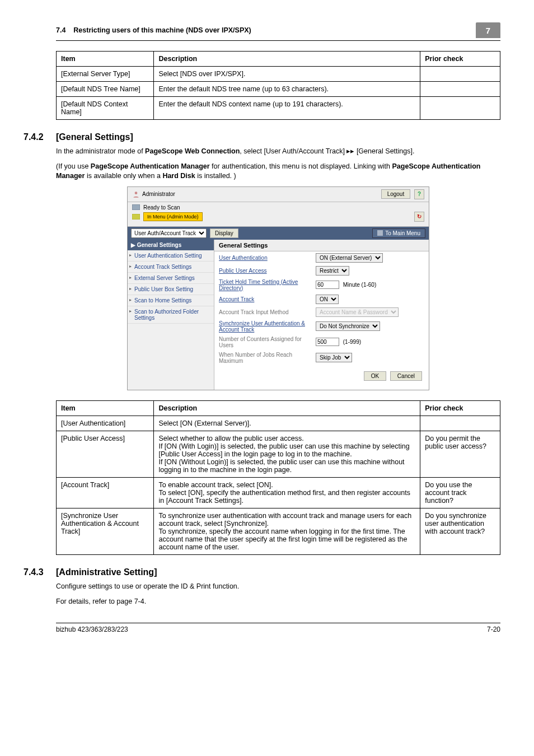 This screenshot has height=756, width=534. Describe the element at coordinates (494, 629) in the screenshot. I see `footer-page: 7-20` at that location.